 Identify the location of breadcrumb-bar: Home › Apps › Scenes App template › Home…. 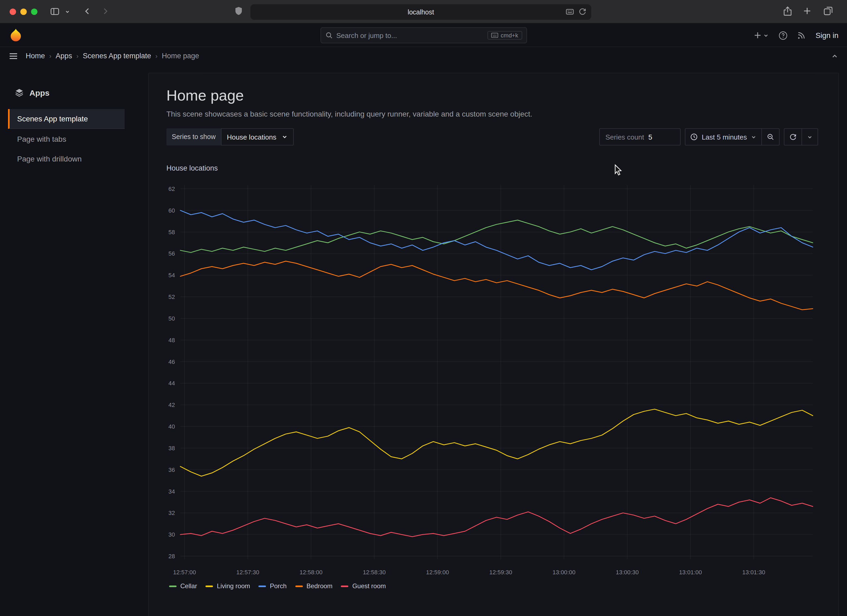
(424, 56).